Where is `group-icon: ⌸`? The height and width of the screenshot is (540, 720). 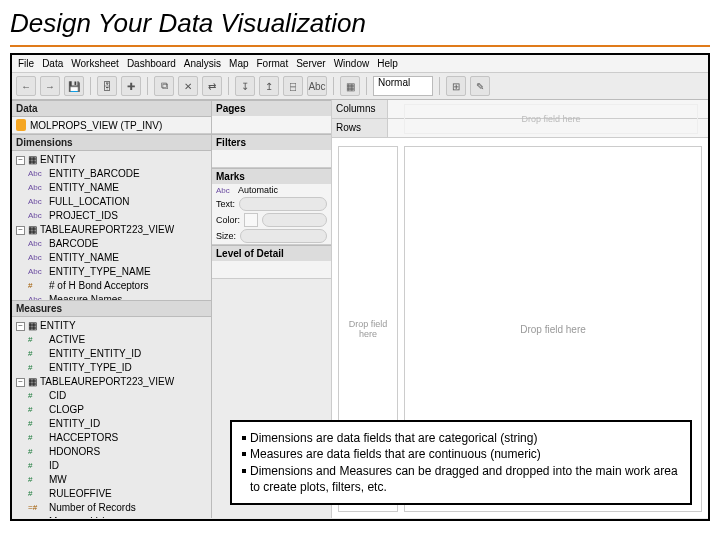 group-icon: ⌸ is located at coordinates (293, 86).